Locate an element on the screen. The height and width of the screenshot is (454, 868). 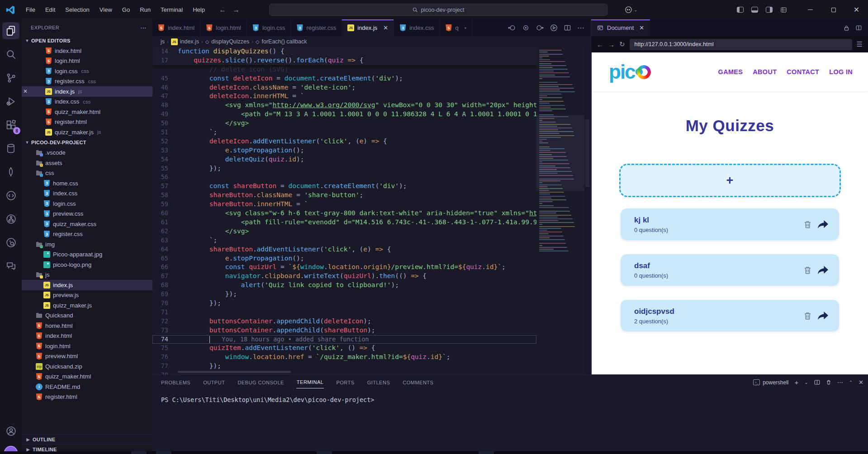
open-editor-login.css: 3login.csscss is located at coordinates (87, 71).